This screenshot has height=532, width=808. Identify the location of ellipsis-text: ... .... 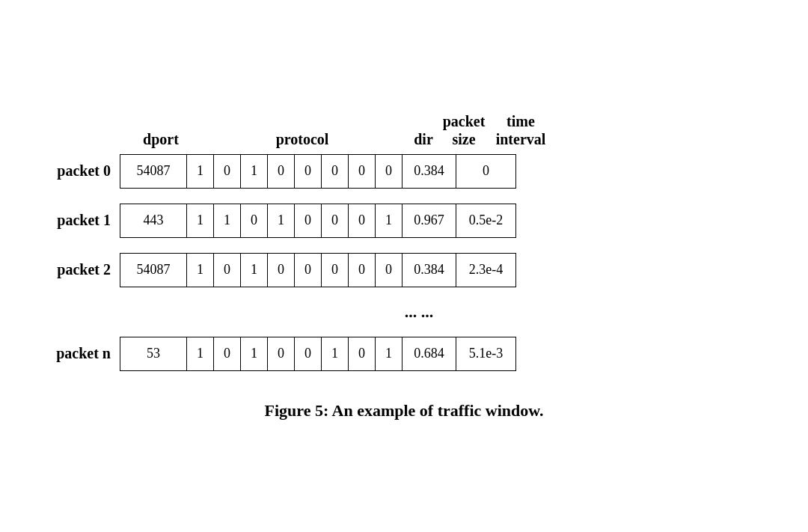
(419, 312).